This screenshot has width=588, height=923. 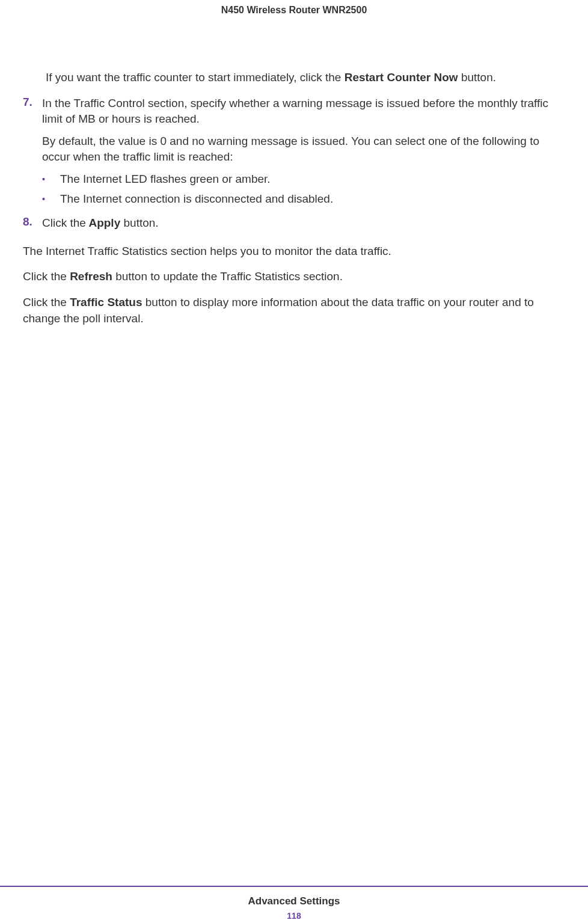 What do you see at coordinates (32, 227) in the screenshot?
I see `step-8-number: 8.` at bounding box center [32, 227].